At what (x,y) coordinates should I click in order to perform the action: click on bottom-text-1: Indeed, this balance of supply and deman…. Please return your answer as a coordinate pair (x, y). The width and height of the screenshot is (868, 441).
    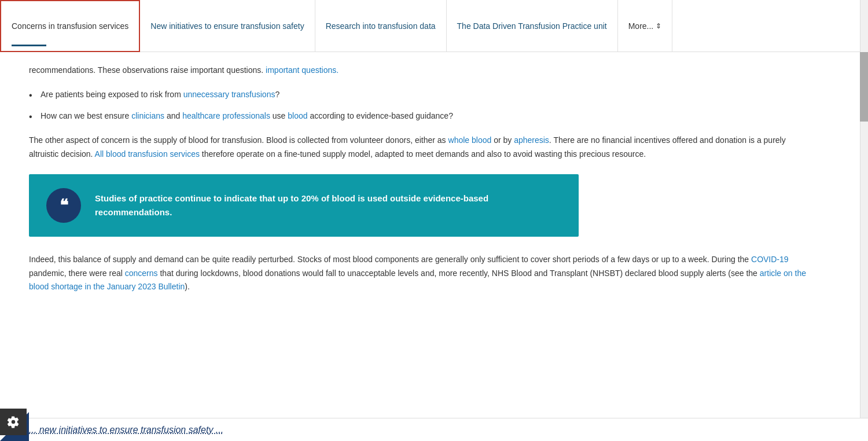
    Looking at the image, I should click on (390, 259).